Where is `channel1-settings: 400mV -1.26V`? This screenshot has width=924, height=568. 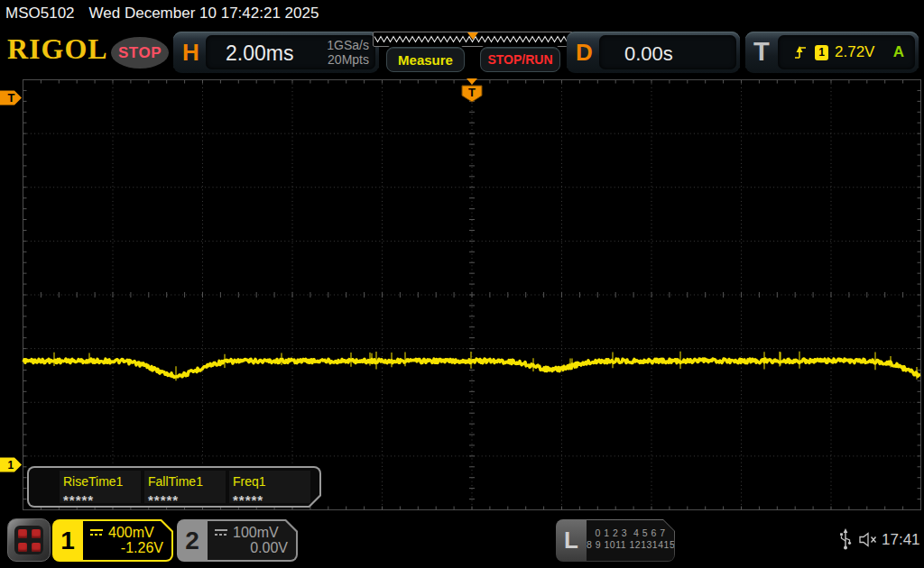 channel1-settings: 400mV -1.26V is located at coordinates (127, 541).